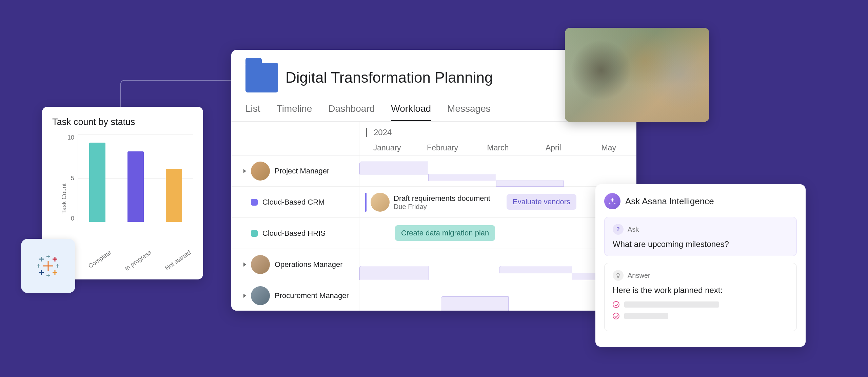 This screenshot has width=868, height=377. I want to click on month-labels: January February March April May, so click(498, 148).